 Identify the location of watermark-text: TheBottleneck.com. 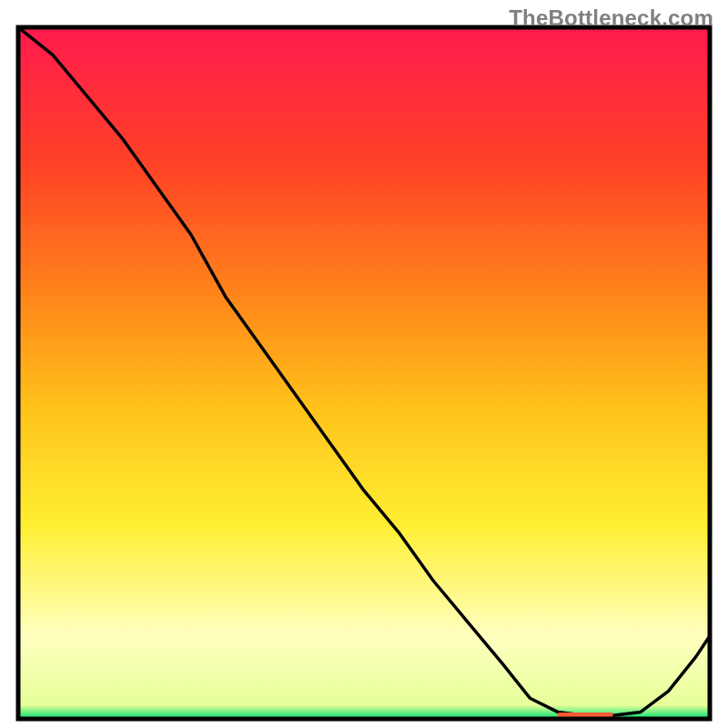
(612, 18).